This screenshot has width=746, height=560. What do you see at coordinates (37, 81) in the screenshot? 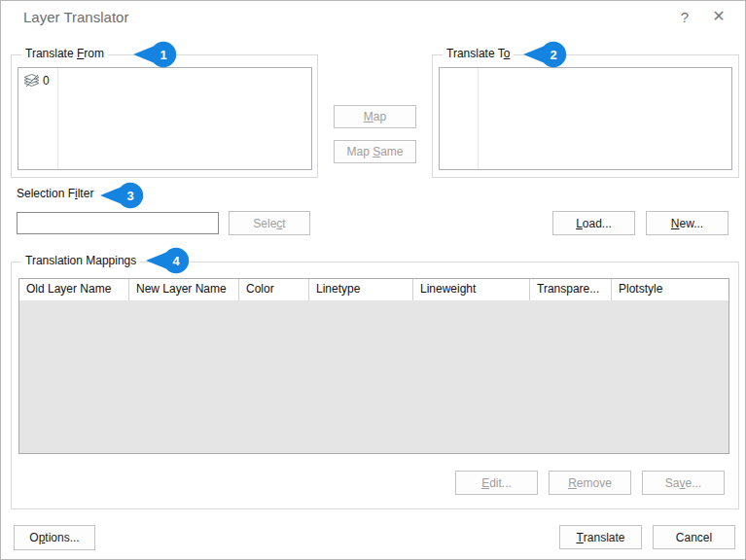
I see `layer-list-item: 0` at bounding box center [37, 81].